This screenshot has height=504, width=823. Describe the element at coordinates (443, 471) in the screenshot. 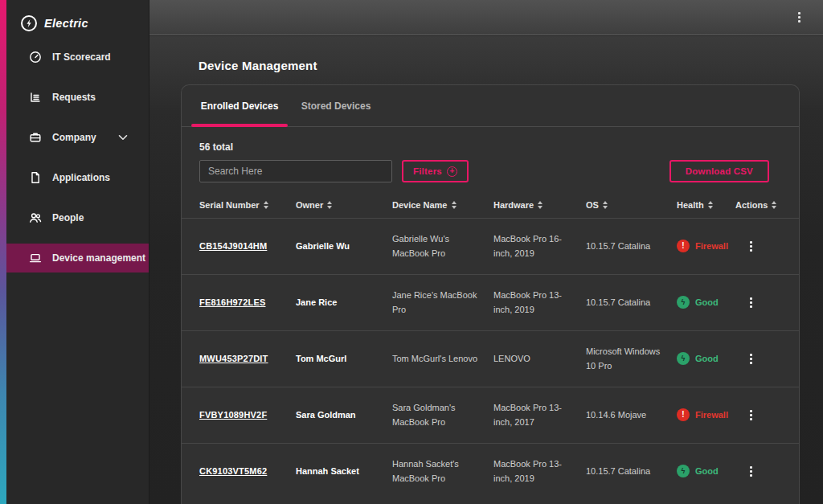

I see `device-name-cell: Hannah Sacket's MacBook Pro` at that location.